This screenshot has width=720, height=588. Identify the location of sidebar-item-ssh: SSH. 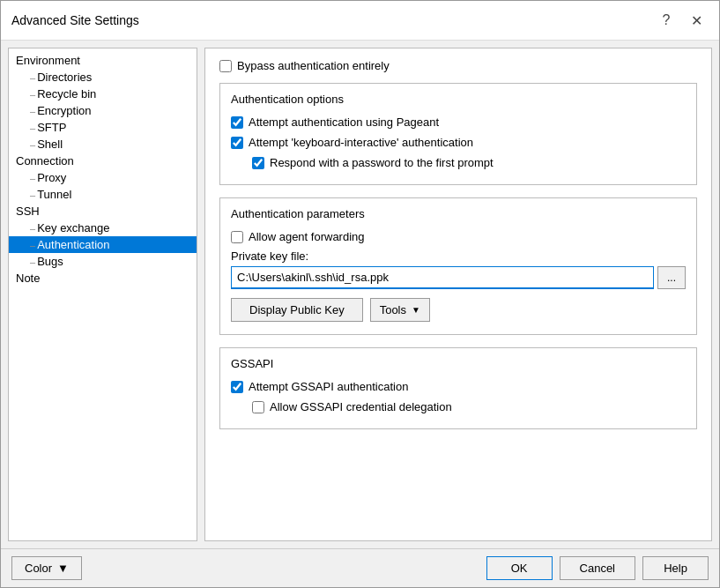
(102, 212).